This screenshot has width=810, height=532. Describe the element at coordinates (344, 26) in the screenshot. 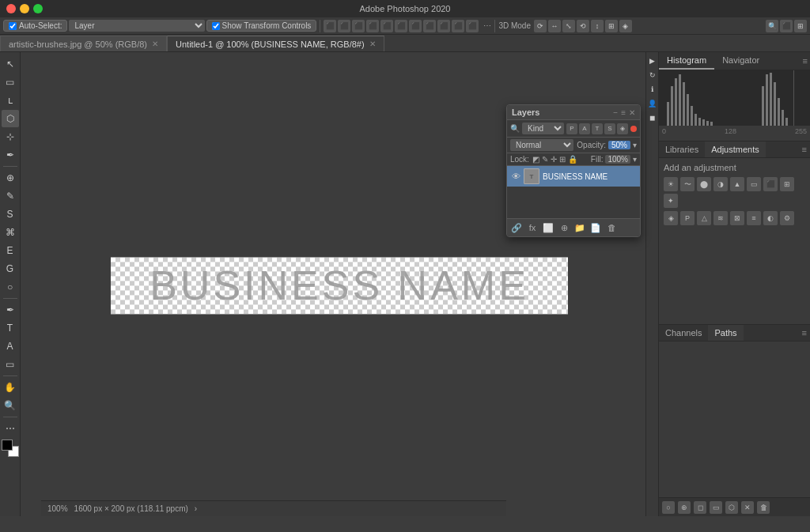

I see `align-center-btn: ⬛` at that location.